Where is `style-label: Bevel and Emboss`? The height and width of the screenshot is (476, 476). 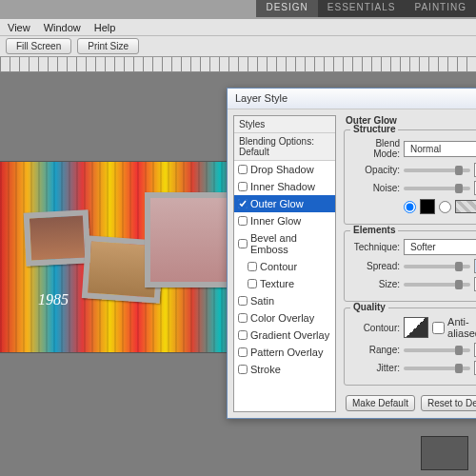 style-label: Bevel and Emboss is located at coordinates (291, 244).